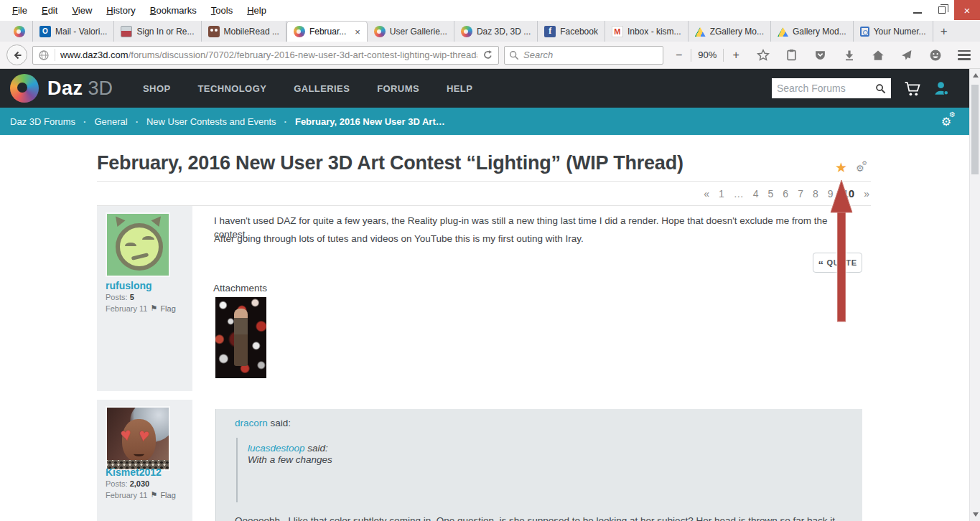 Image resolution: width=980 pixels, height=521 pixels. I want to click on download-arrow-icon, so click(849, 55).